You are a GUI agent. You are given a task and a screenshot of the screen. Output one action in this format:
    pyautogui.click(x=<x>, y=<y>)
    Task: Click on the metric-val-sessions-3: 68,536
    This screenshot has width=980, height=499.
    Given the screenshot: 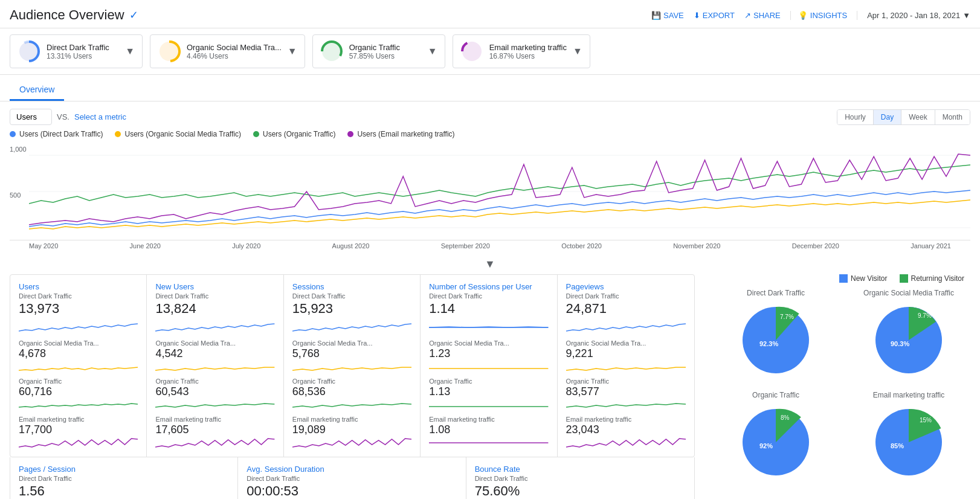 What is the action you would take?
    pyautogui.click(x=352, y=391)
    